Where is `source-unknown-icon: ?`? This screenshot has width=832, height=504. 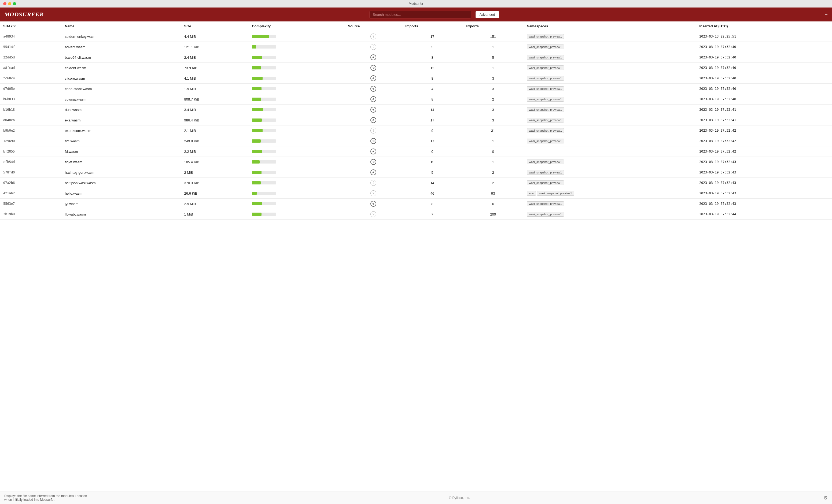
source-unknown-icon: ? is located at coordinates (373, 130).